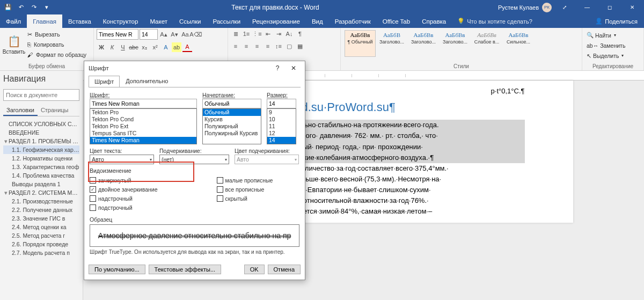  What do you see at coordinates (606, 56) in the screenshot?
I see `select-button: ↖Выделить▾` at bounding box center [606, 56].